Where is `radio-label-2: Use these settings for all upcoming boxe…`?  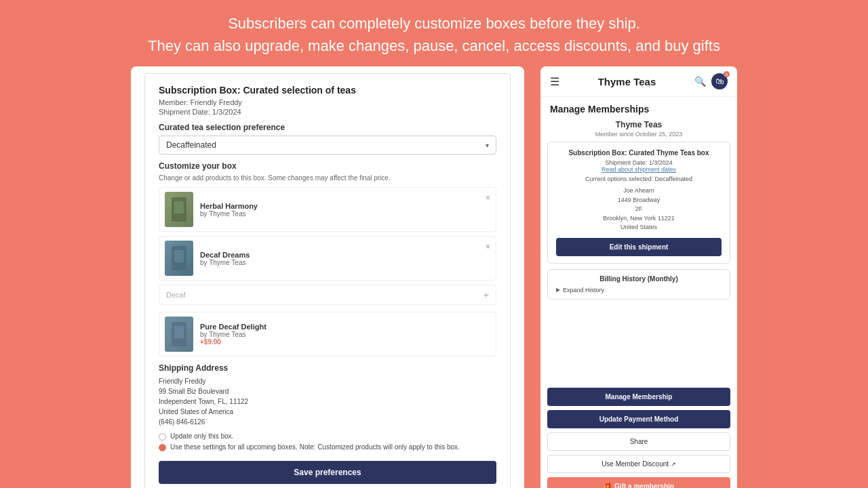
radio-label-2: Use these settings for all upcoming boxe… is located at coordinates (315, 447).